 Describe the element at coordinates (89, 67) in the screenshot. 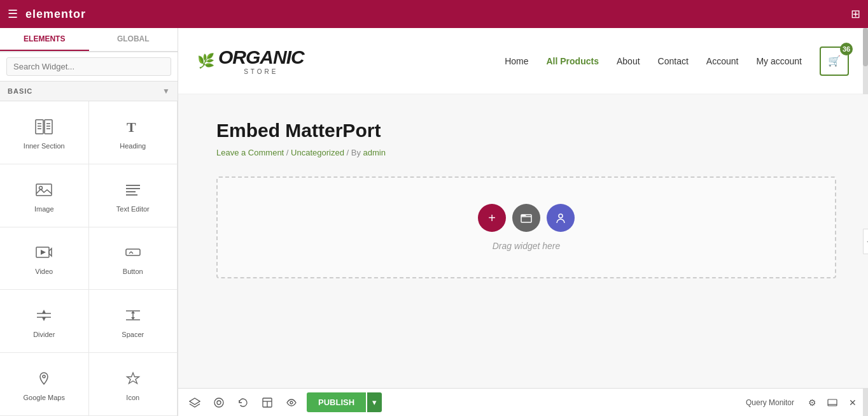

I see `search-bar` at that location.